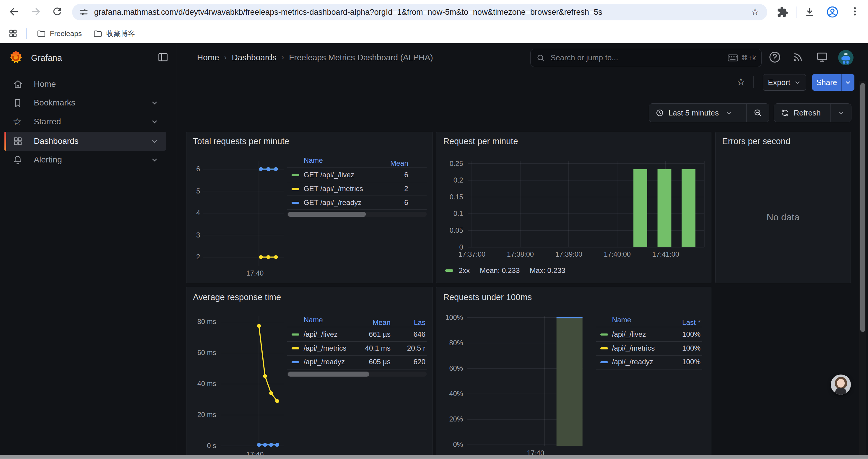 The width and height of the screenshot is (868, 459). I want to click on legend-row: /api/_/metrics 40.1 ms 20.5 r, so click(357, 348).